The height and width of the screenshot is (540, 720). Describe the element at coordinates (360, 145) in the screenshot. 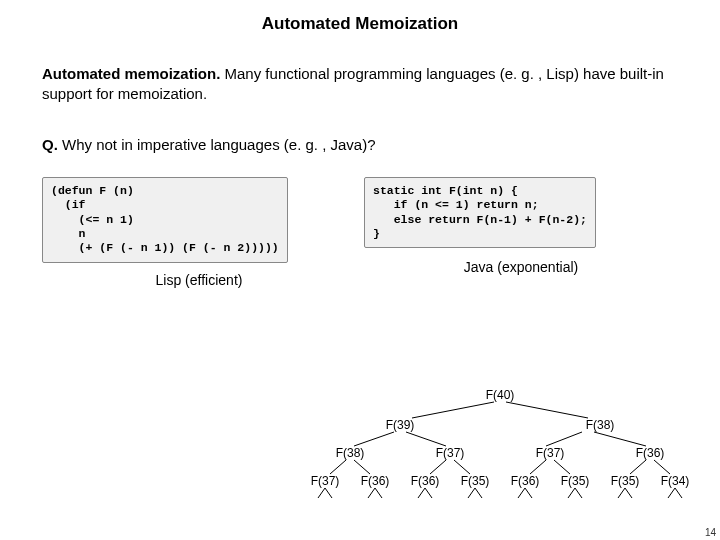

I see `question-line: Q. Why not in imperative languages (e. g…` at that location.